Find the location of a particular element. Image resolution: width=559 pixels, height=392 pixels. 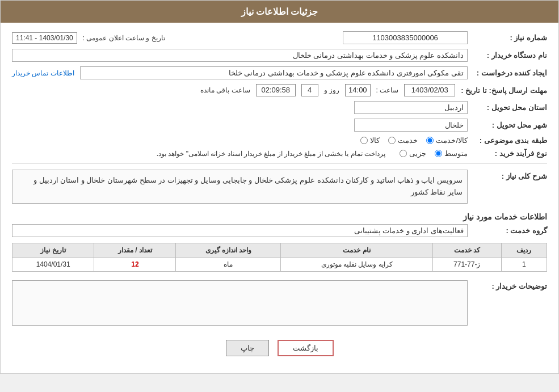

buyer-org-label: نام دستگاه خریدار : is located at coordinates (510, 56).